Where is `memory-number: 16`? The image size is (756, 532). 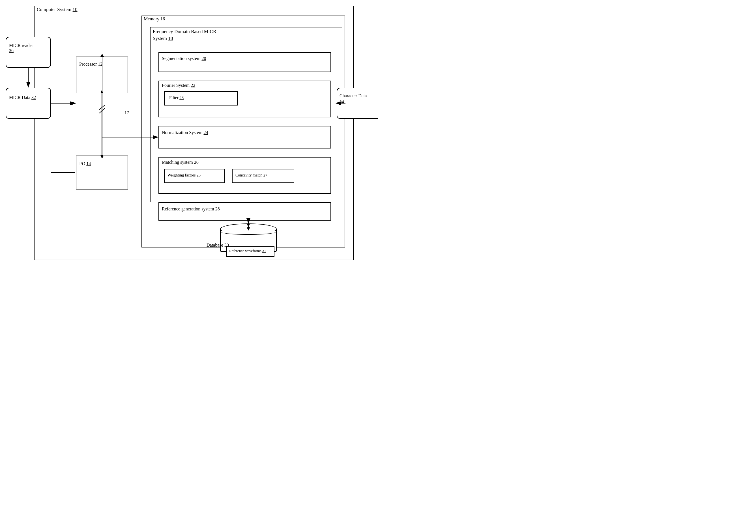
memory-number: 16 is located at coordinates (163, 19).